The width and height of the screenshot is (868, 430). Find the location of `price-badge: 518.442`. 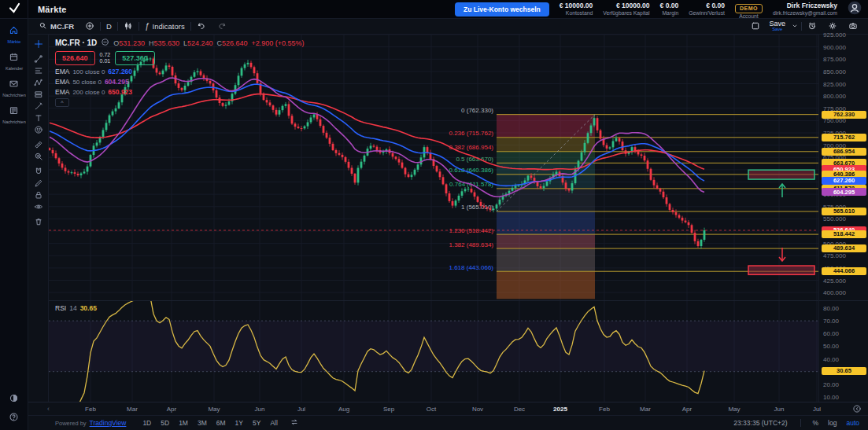

price-badge: 518.442 is located at coordinates (844, 234).